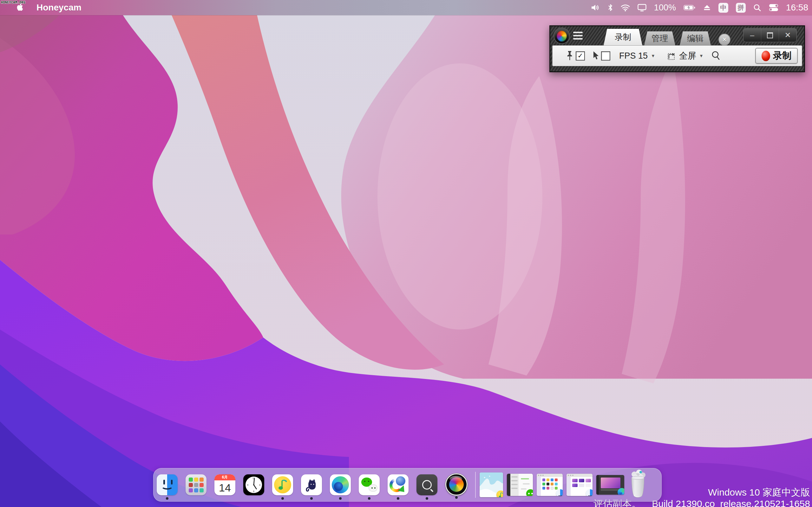 Image resolution: width=812 pixels, height=507 pixels. What do you see at coordinates (642, 7) in the screenshot?
I see `display-icon` at bounding box center [642, 7].